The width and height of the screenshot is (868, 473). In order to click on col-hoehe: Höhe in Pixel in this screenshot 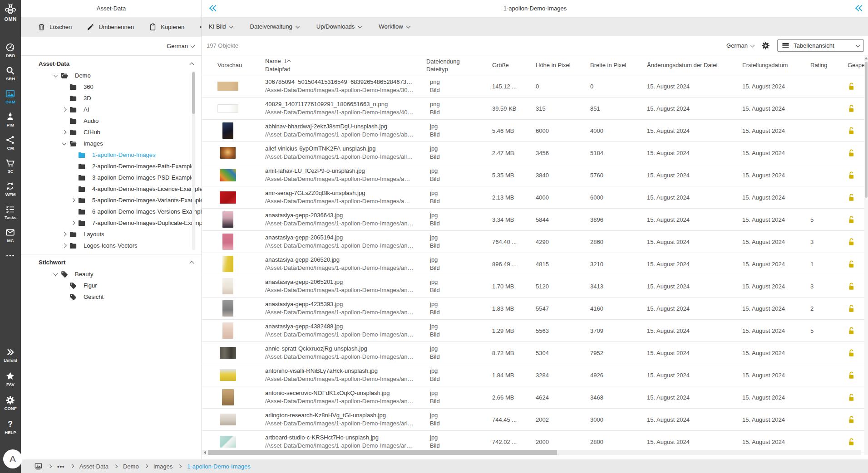, I will do `click(560, 65)`.